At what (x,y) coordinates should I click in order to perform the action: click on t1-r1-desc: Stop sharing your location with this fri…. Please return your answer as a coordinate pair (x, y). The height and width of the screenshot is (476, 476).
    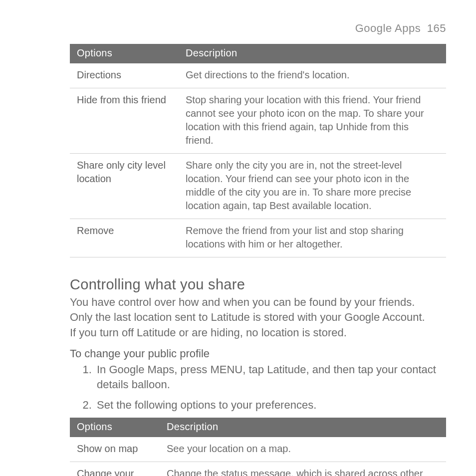
    Looking at the image, I should click on (312, 121).